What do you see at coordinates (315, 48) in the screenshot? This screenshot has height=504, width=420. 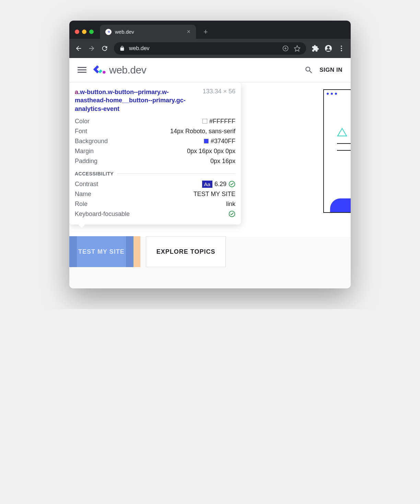 I see `extensions-icon` at bounding box center [315, 48].